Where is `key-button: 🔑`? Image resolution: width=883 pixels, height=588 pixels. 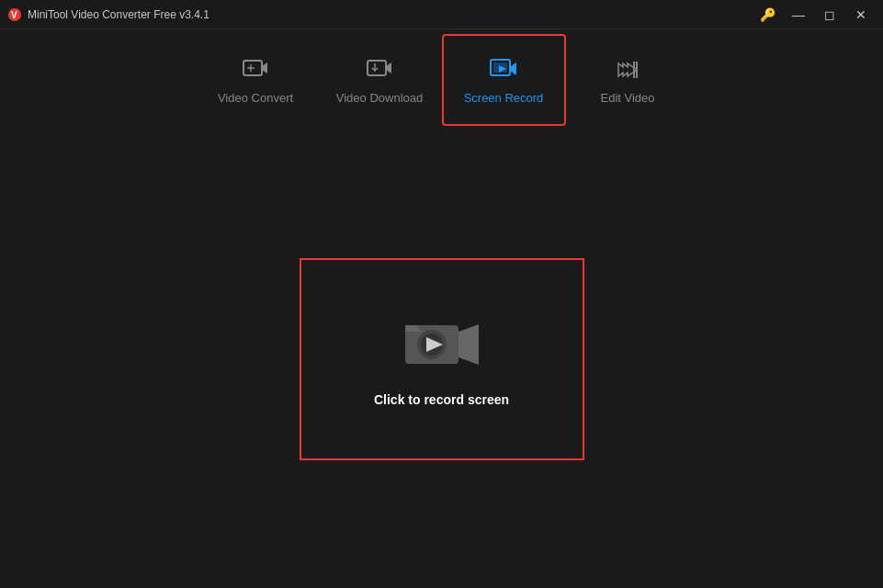 key-button: 🔑 is located at coordinates (767, 15).